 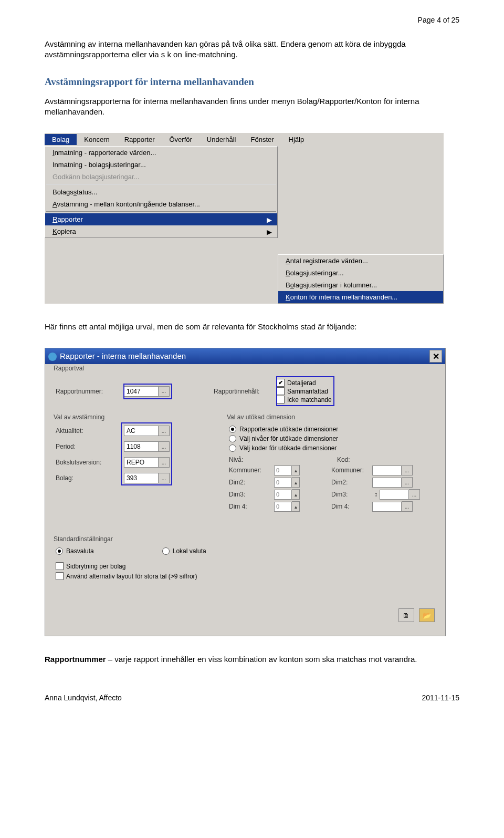 I want to click on input-niva-dim2: 0, so click(x=283, y=482).